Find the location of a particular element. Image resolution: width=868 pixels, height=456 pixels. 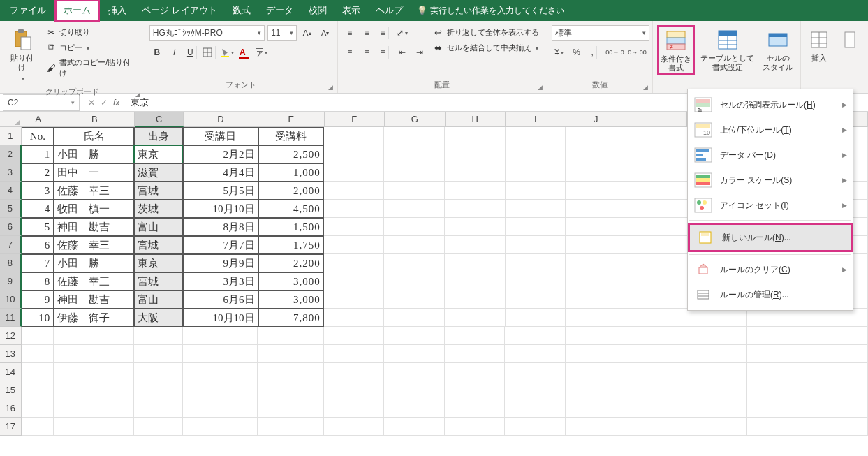

cell: 1,000 is located at coordinates (291, 172).